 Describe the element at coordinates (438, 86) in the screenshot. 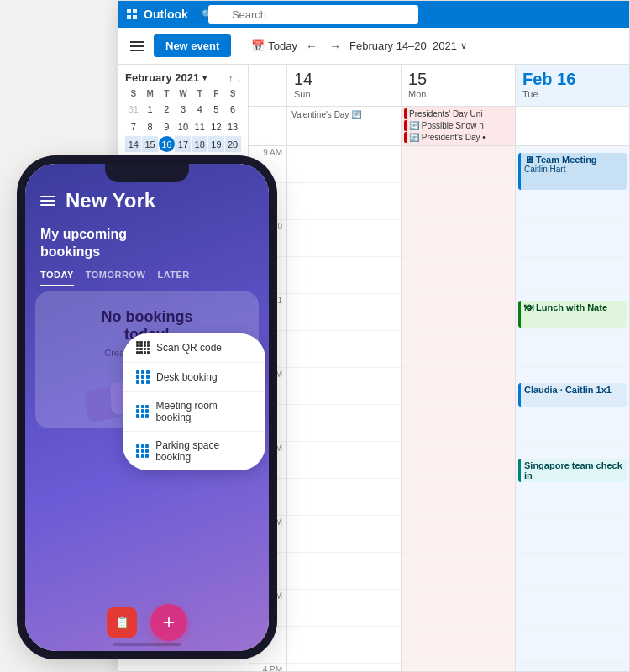

I see `cal-day-headers: 14 Sun 15 Mon Feb 16 Tue` at that location.